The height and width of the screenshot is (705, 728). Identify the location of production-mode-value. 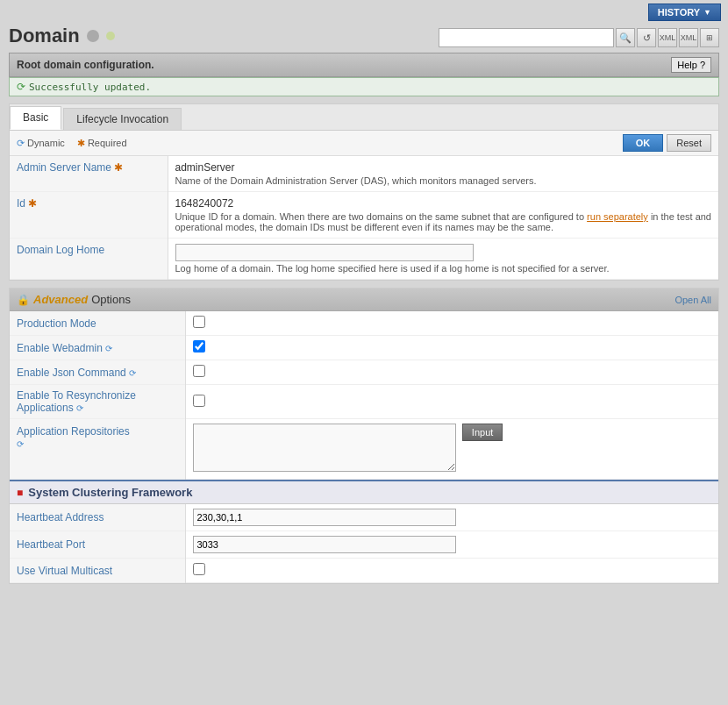
(452, 324).